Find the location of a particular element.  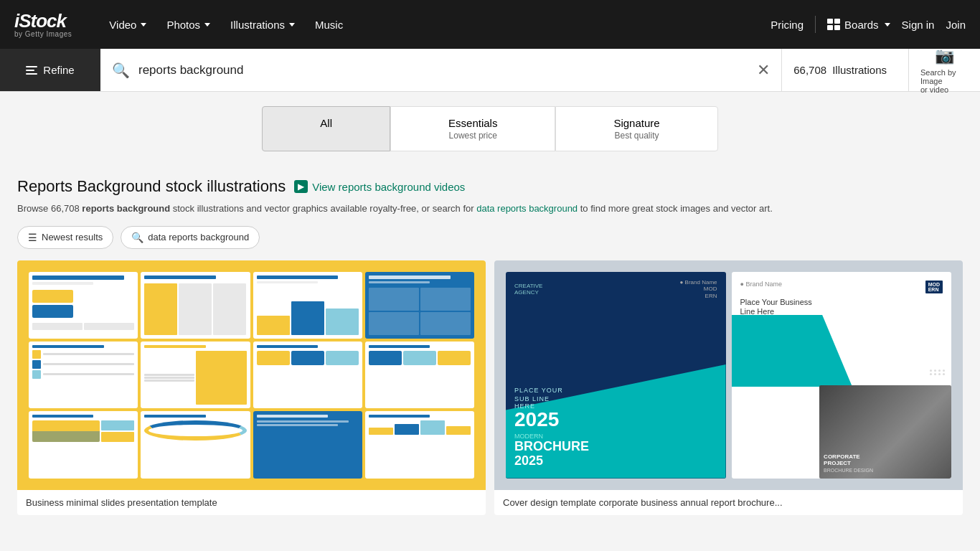

category-dropdown: Illustrations is located at coordinates (864, 70).